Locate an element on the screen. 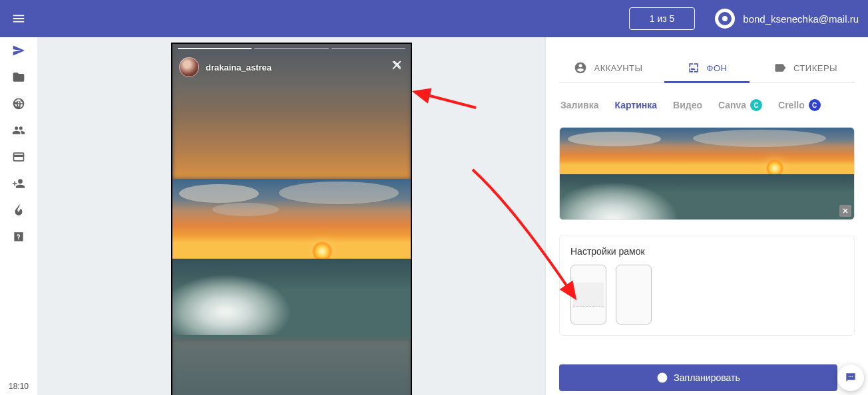 Image resolution: width=868 pixels, height=395 pixels. person-add-icon is located at coordinates (19, 184).